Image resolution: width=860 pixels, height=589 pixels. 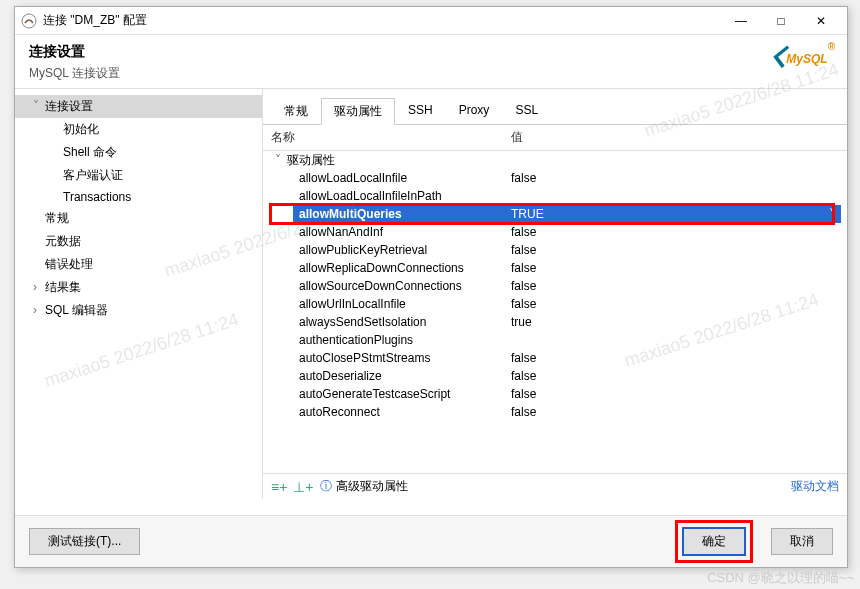 I want to click on sidebar-item-label: Shell 命令, so click(x=90, y=152).